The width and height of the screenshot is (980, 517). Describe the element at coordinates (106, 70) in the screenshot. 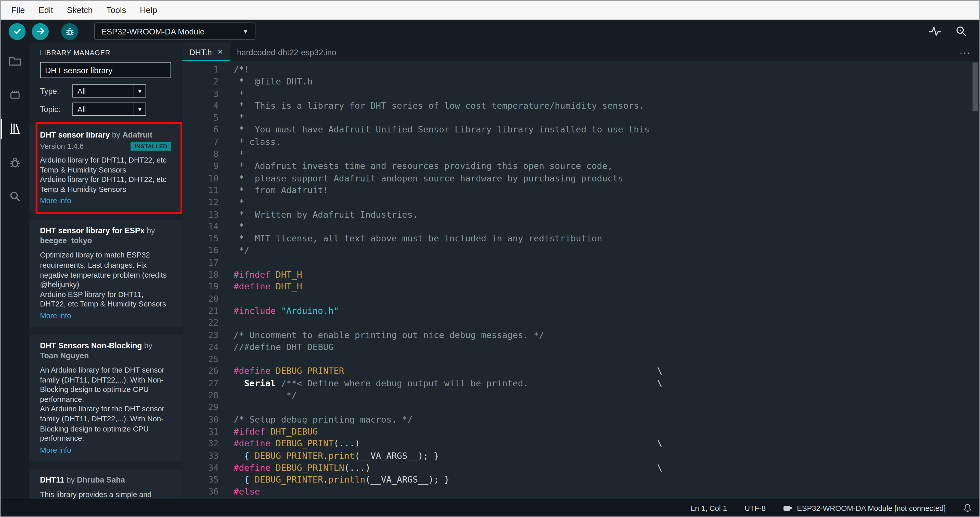

I see `library-search-input` at that location.